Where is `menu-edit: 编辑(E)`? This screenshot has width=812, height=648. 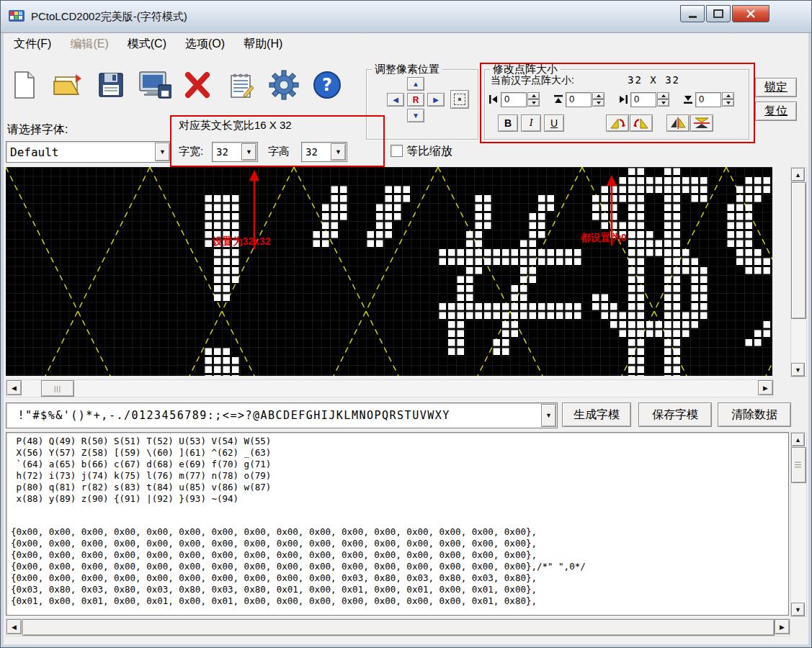
menu-edit: 编辑(E) is located at coordinates (89, 45).